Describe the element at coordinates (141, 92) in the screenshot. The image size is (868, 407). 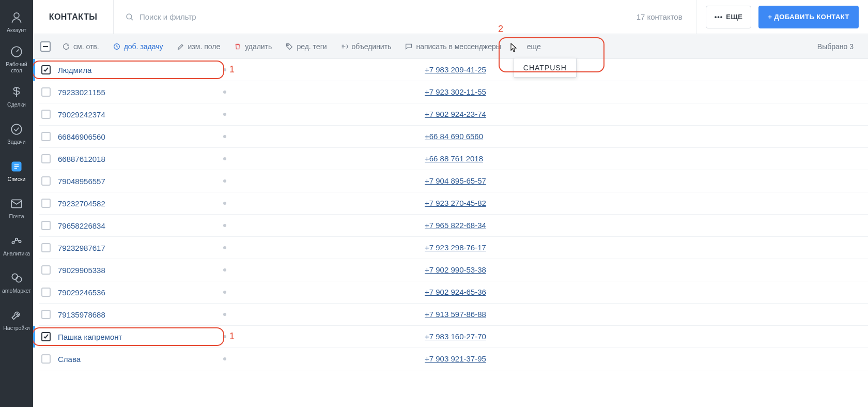
I see `contact-name: 79233021155` at that location.